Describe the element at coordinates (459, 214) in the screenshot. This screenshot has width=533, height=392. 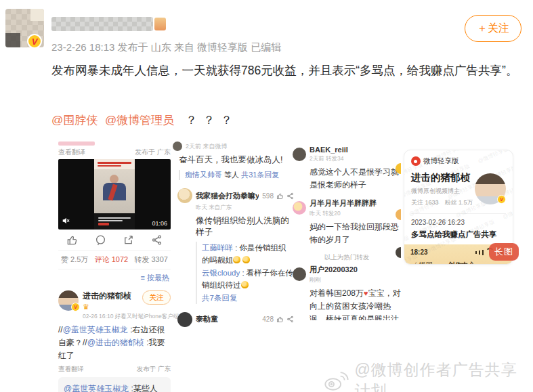
I see `divider` at that location.